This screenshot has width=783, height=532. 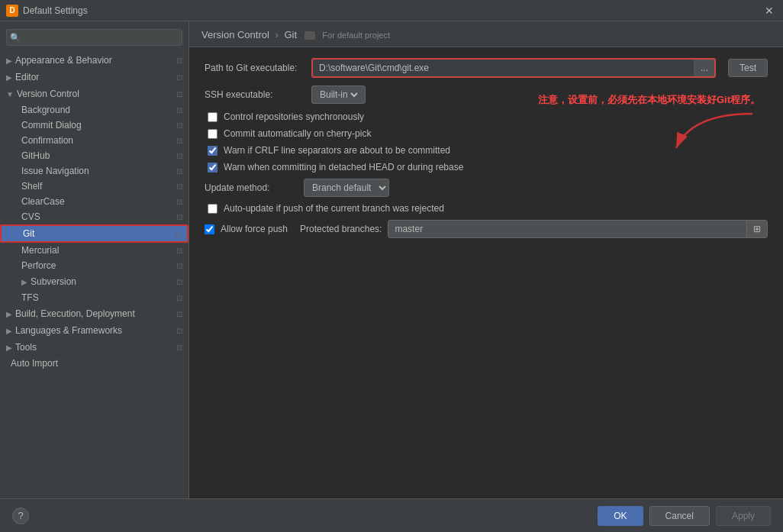 What do you see at coordinates (179, 78) in the screenshot?
I see `sidebar-icon-editor: ⊡` at bounding box center [179, 78].